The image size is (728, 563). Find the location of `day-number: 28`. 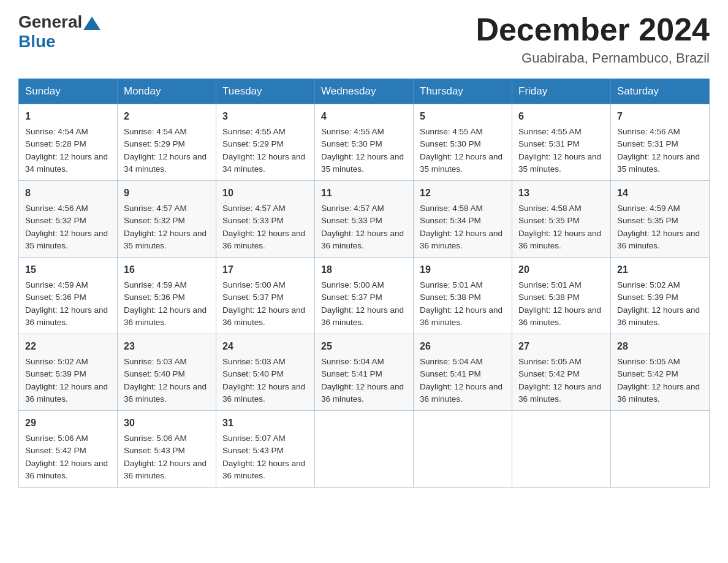

day-number: 28 is located at coordinates (660, 347).